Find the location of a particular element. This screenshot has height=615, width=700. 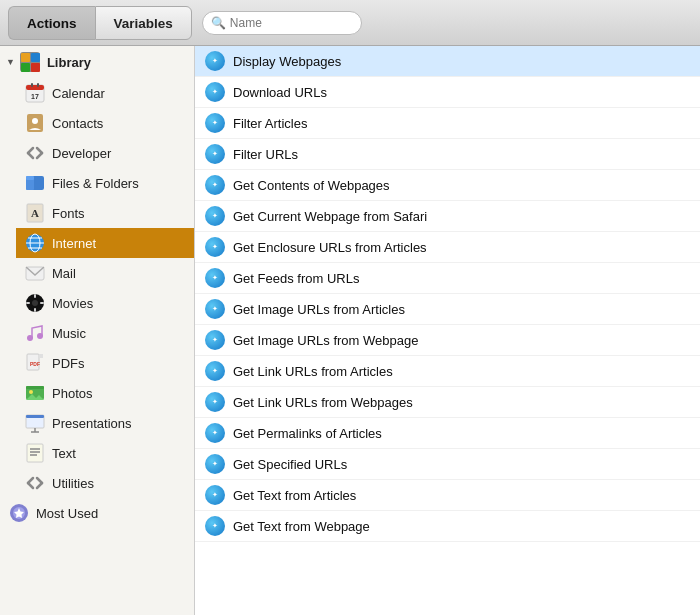

search-input is located at coordinates (292, 23).